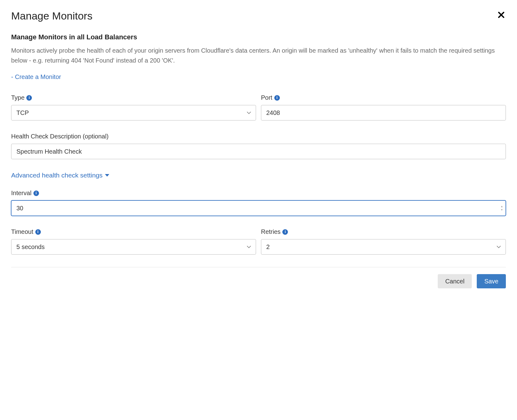  I want to click on number-stepper: ▲ ▼, so click(502, 208).